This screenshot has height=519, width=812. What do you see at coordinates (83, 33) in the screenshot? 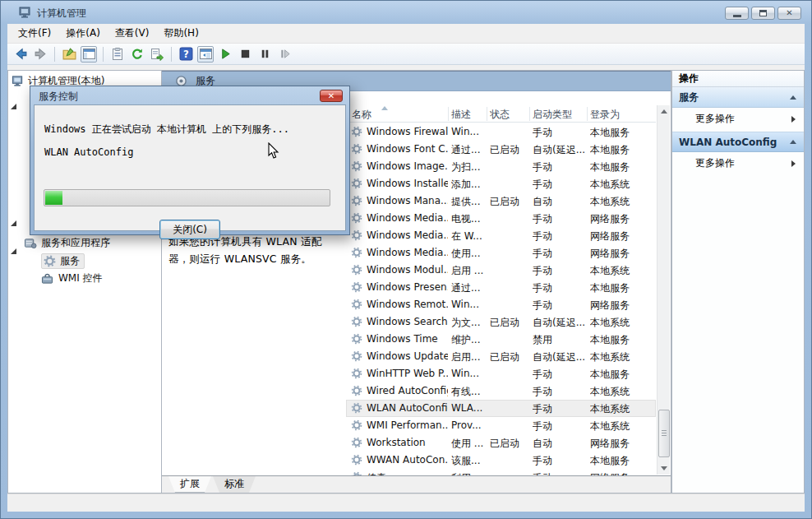
I see `menu-action: 操作(A)` at bounding box center [83, 33].